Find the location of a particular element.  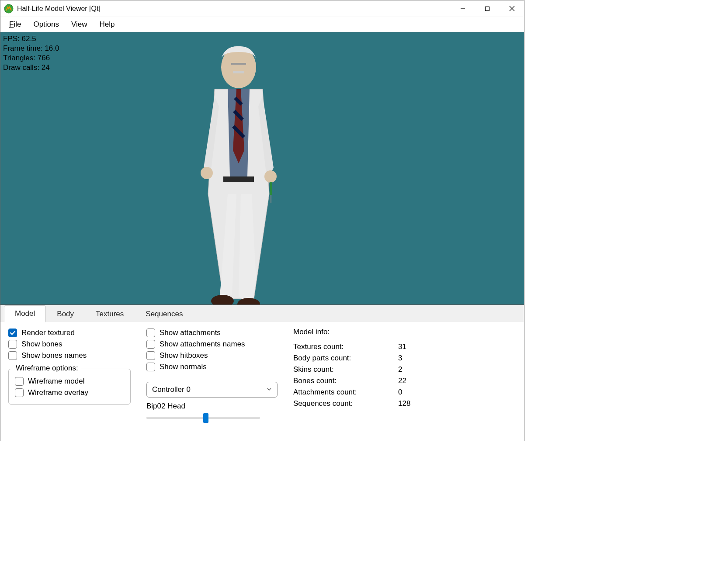

slider-controller is located at coordinates (203, 418).